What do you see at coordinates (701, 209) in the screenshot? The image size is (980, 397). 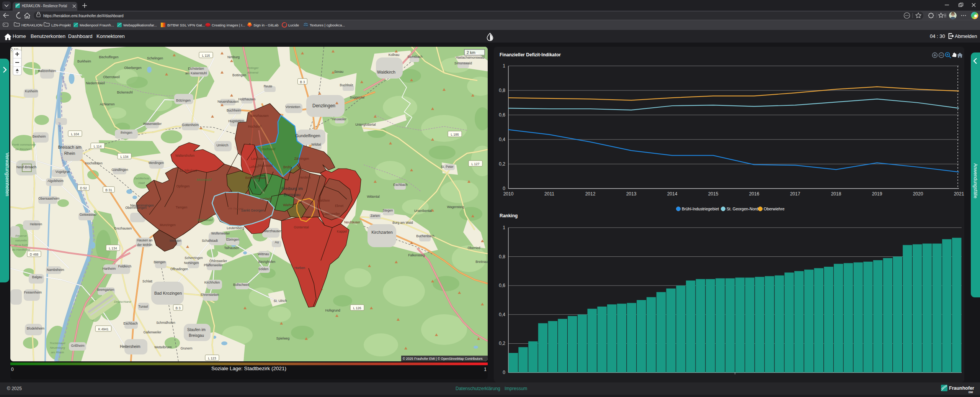 I see `svg-text: Brühl-Industriegebiet` at bounding box center [701, 209].